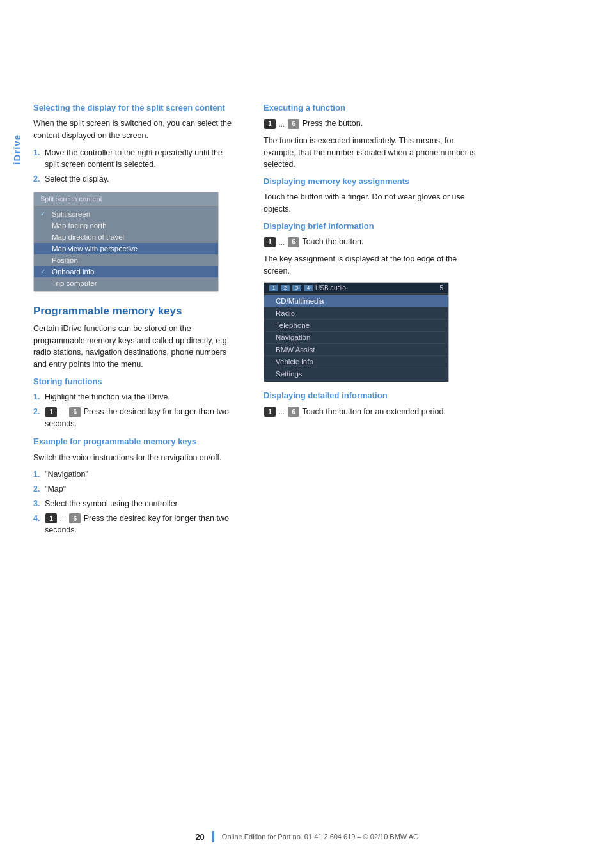 Image resolution: width=614 pixels, height=868 pixels. Describe the element at coordinates (126, 249) in the screenshot. I see `menu-item-map-perspective: Map view with perspective` at that location.